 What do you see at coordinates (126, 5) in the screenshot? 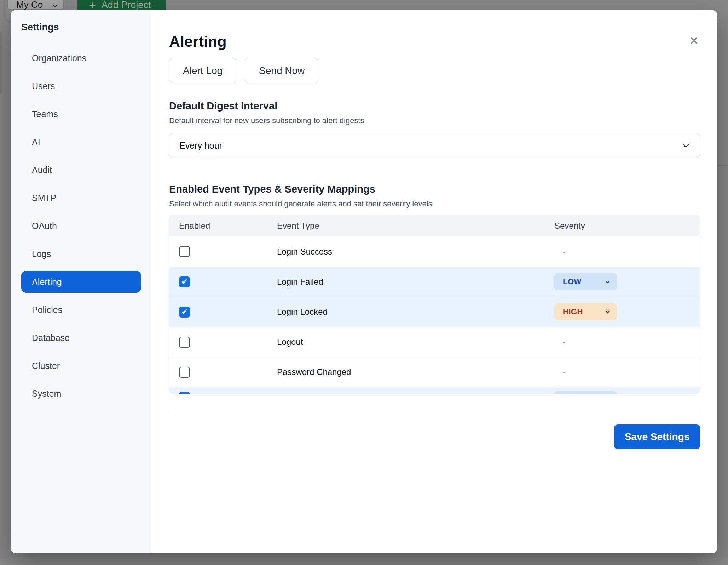
I see `add-project-label: Add Project` at bounding box center [126, 5].